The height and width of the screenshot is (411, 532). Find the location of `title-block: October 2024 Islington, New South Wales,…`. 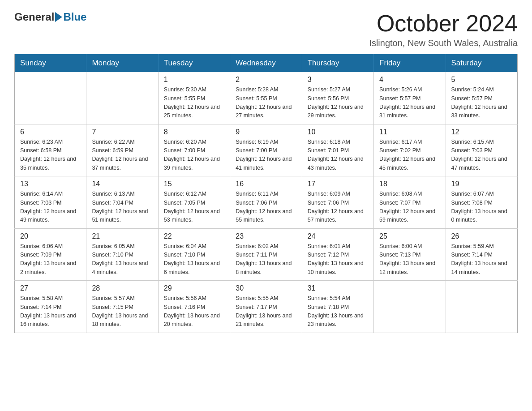

title-block: October 2024 Islington, New South Wales,… is located at coordinates (443, 30).